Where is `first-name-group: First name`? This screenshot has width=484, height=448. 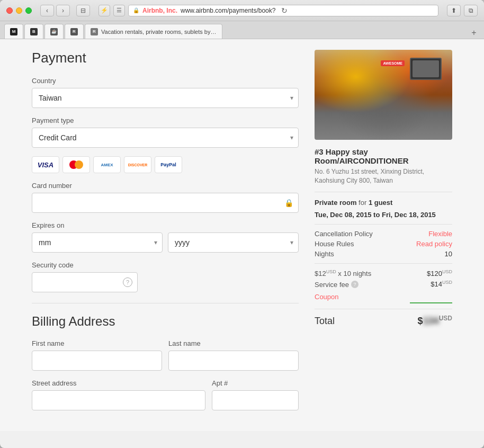
first-name-group: First name is located at coordinates (97, 355).